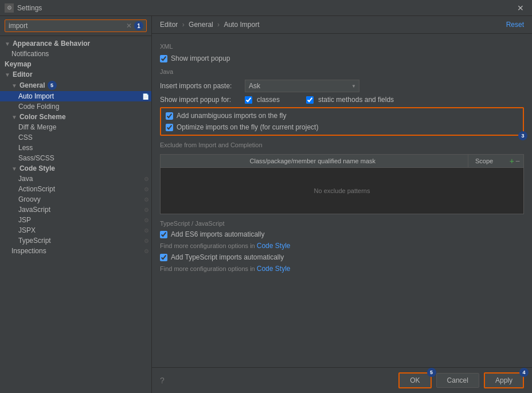 The height and width of the screenshot is (393, 532). I want to click on bottom-bar: ? OK 5 Cancel Apply 4, so click(342, 380).